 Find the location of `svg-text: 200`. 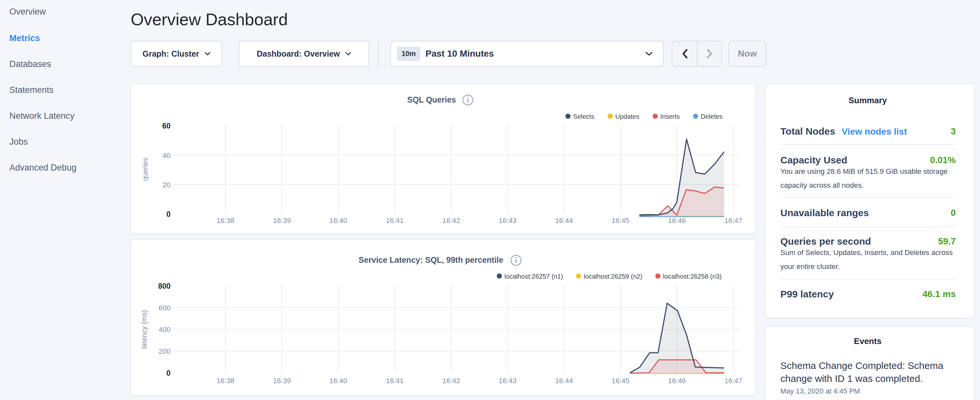

svg-text: 200 is located at coordinates (164, 351).